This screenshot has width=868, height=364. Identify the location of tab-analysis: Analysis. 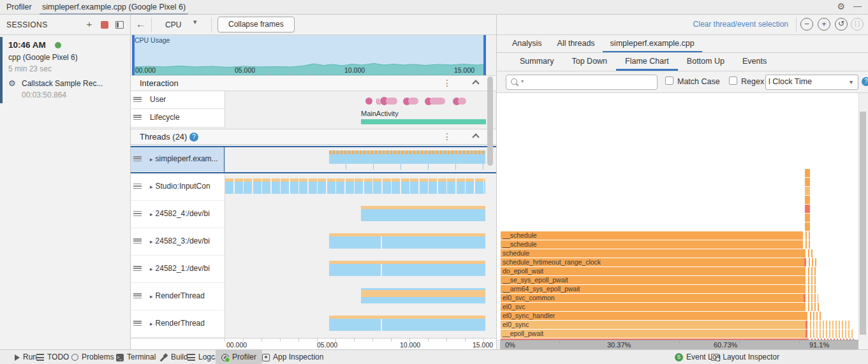
(527, 43).